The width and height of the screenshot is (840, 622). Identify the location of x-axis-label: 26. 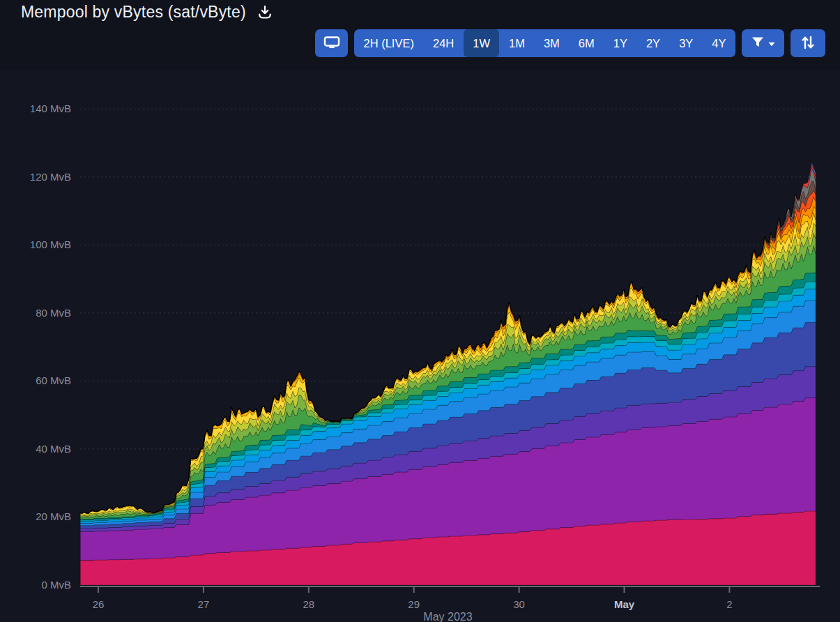
(99, 604).